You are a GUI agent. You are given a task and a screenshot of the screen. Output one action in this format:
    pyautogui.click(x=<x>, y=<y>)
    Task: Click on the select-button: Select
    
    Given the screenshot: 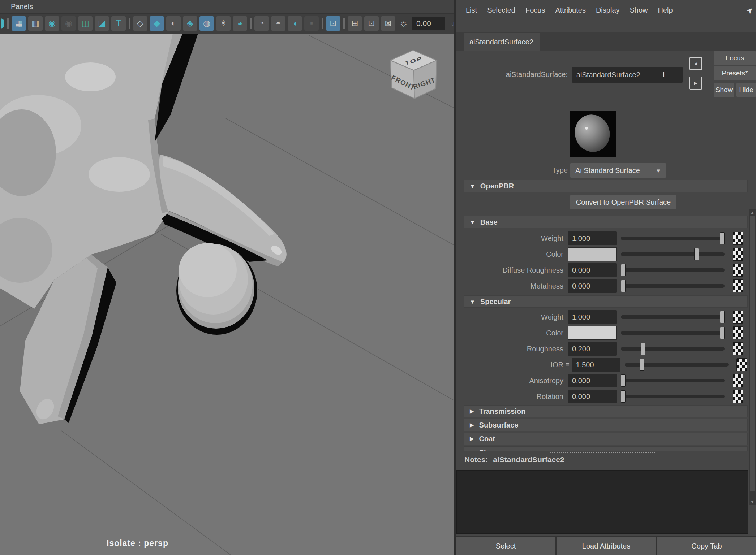 What is the action you would take?
    pyautogui.click(x=506, y=546)
    